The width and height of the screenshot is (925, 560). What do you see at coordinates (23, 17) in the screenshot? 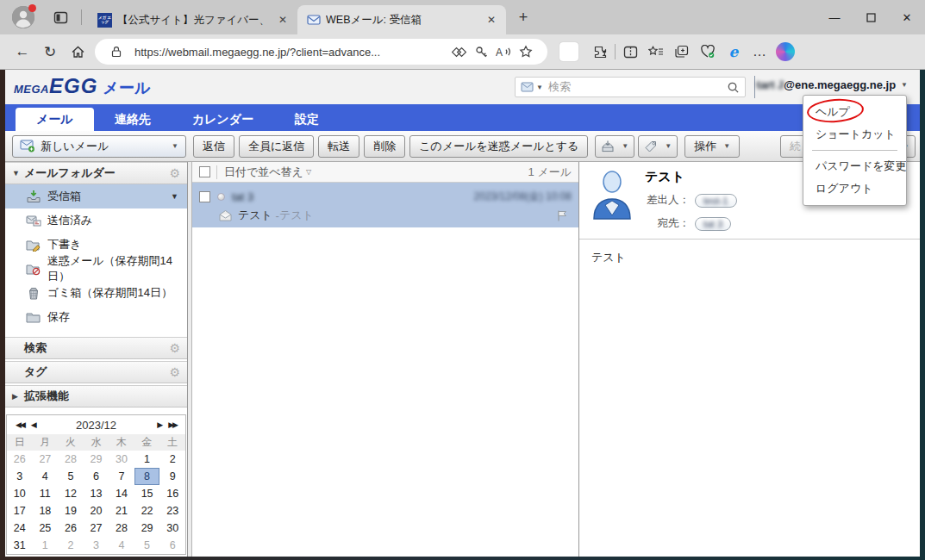
I see `profile-avatar` at bounding box center [23, 17].